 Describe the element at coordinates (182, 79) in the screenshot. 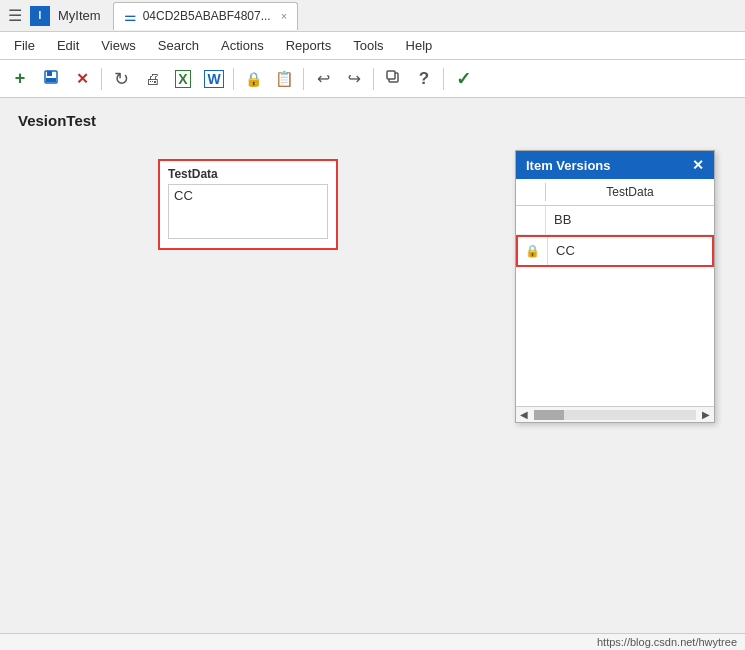

I see `excel-icon: X` at that location.